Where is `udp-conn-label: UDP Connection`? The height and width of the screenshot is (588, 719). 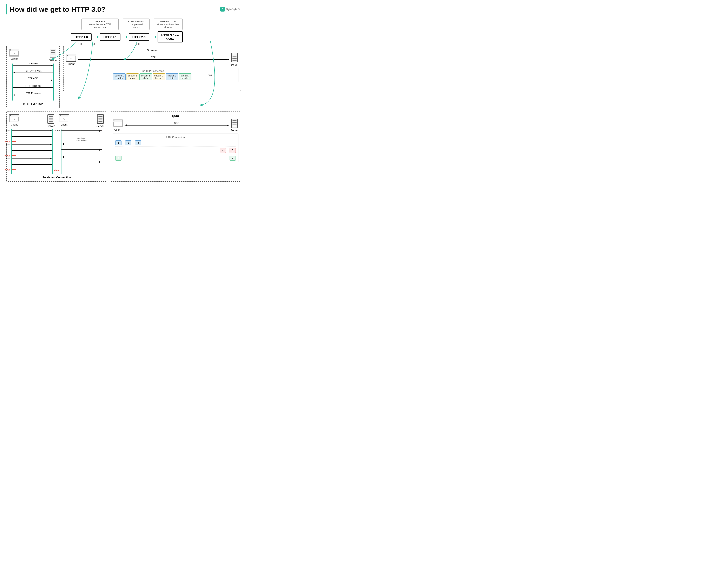
udp-conn-label: UDP Connection is located at coordinates (176, 138).